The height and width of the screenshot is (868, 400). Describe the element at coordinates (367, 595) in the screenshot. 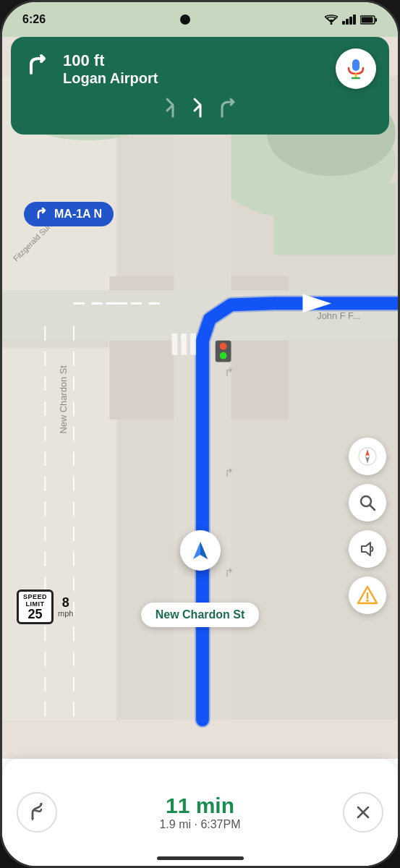

I see `report-button: +` at that location.